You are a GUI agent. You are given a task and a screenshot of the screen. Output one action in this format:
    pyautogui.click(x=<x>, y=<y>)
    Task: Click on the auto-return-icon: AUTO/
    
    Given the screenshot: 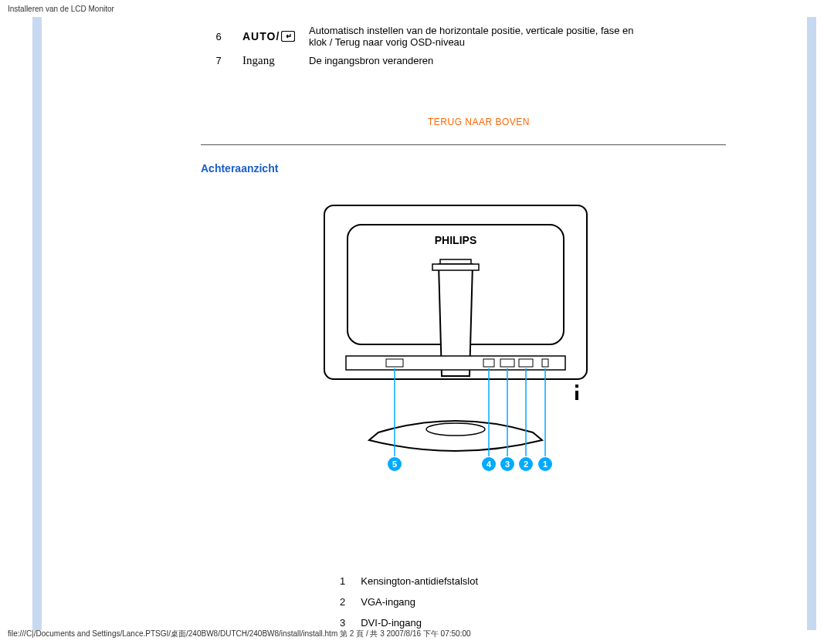 What is the action you would take?
    pyautogui.click(x=269, y=36)
    